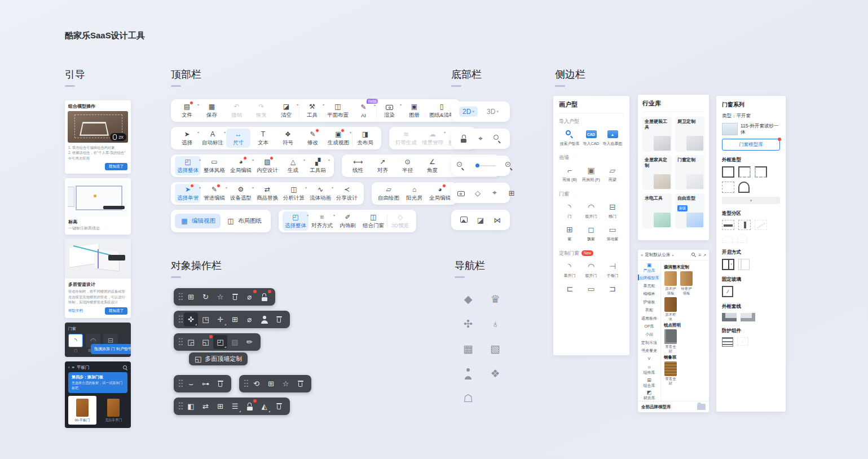 This screenshot has height=459, width=868. What do you see at coordinates (212, 111) in the screenshot?
I see `toolbar-button: ▦ 保存` at bounding box center [212, 111].